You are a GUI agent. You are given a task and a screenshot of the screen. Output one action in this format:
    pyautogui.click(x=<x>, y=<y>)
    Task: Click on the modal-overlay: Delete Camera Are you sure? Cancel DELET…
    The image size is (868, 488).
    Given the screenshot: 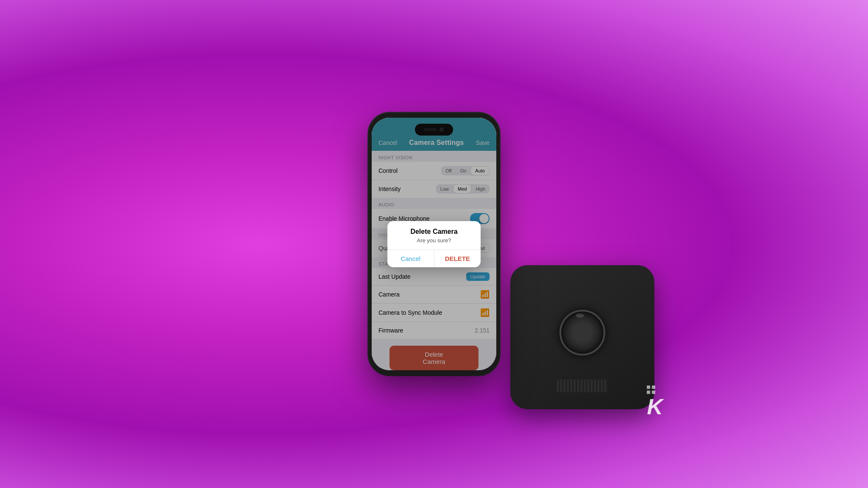 What is the action you would take?
    pyautogui.click(x=434, y=244)
    